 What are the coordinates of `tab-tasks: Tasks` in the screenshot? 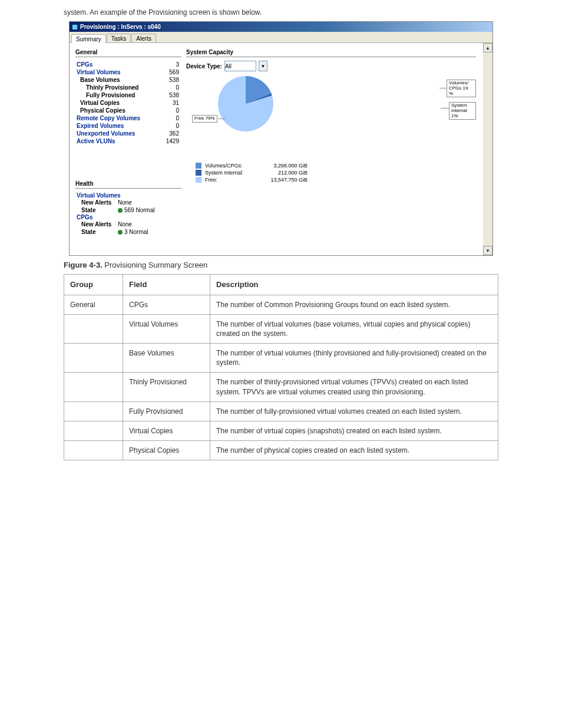 It's located at (119, 38).